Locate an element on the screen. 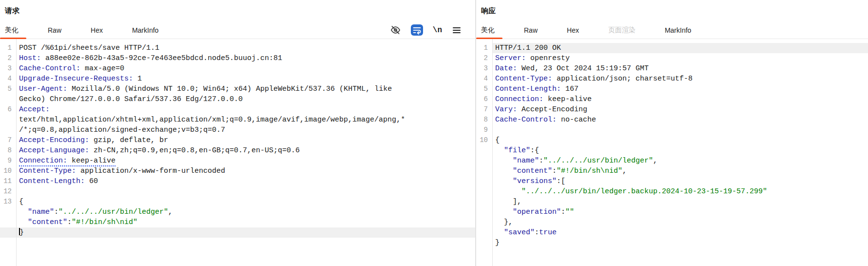 The width and height of the screenshot is (868, 266). editor-row: 7Accept-Encoding: gzip, deflate, br is located at coordinates (238, 141).